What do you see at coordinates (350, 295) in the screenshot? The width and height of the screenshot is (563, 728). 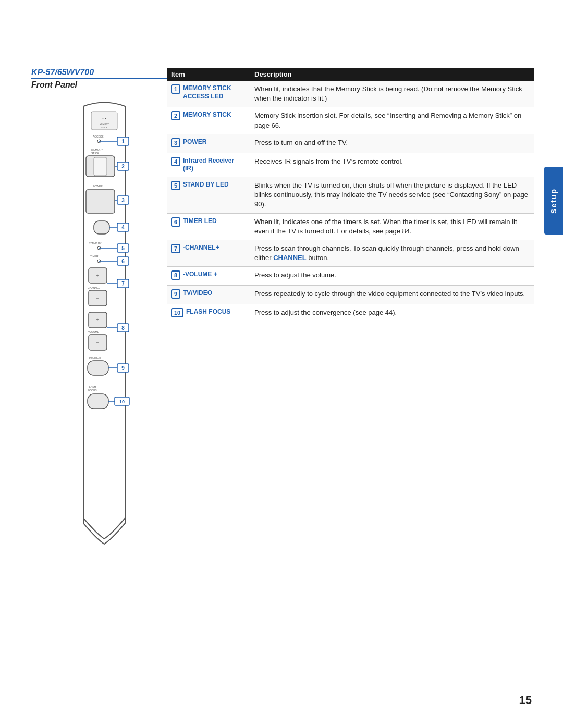 I see `table-row: 9 TV/VIDEO Press repeatedly to cycle thr…` at bounding box center [350, 295].